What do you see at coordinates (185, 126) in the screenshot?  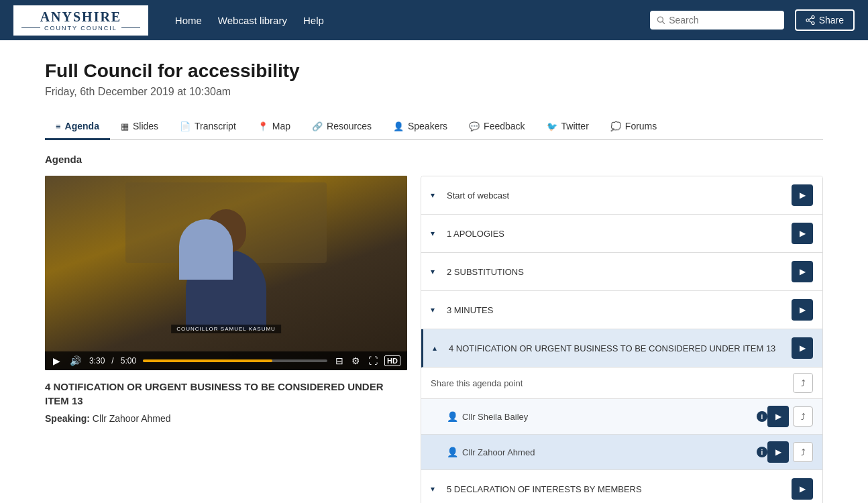 I see `transcript-icon: 📄` at bounding box center [185, 126].